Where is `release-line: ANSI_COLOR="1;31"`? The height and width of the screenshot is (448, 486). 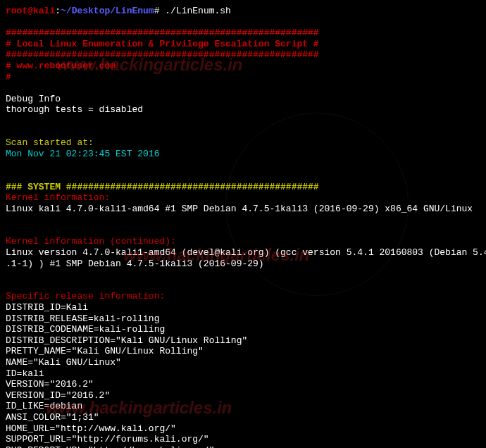 release-line: ANSI_COLOR="1;31" is located at coordinates (243, 418).